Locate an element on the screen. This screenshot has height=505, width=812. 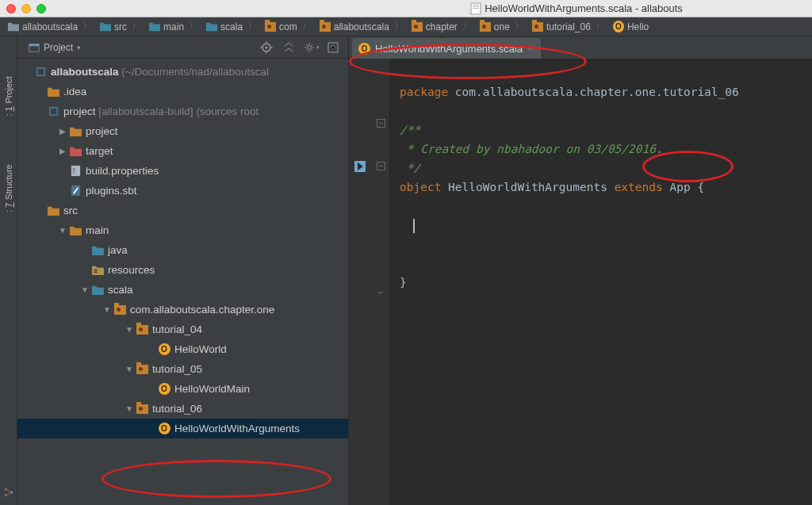
breadcrumb-item: com〉 is located at coordinates (289, 27).